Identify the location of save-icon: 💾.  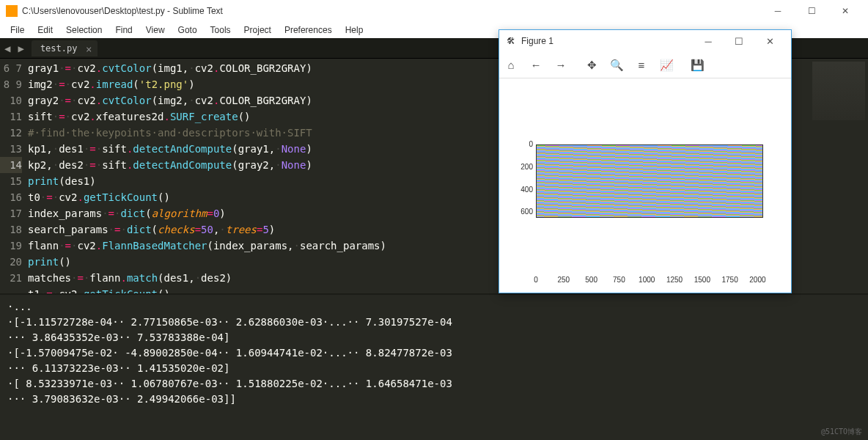
(697, 65).